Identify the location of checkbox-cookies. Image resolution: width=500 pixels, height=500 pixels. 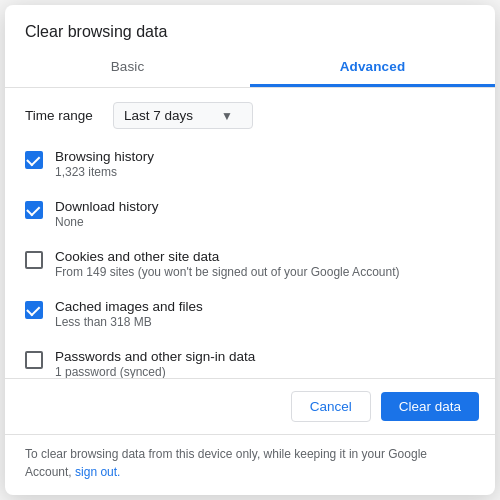
(34, 260).